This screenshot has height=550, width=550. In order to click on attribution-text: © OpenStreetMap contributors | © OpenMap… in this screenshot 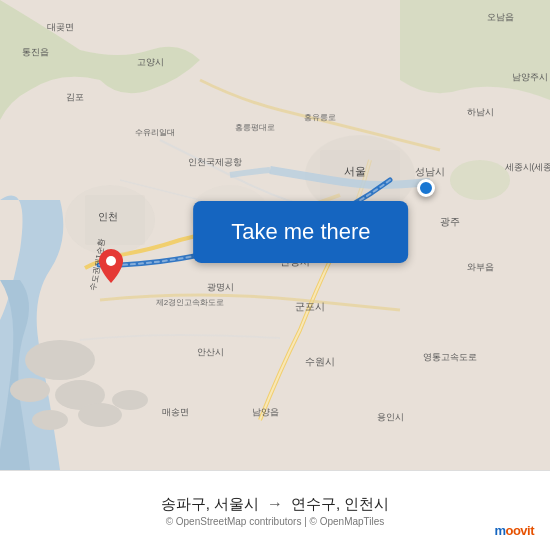, I will do `click(276, 522)`.